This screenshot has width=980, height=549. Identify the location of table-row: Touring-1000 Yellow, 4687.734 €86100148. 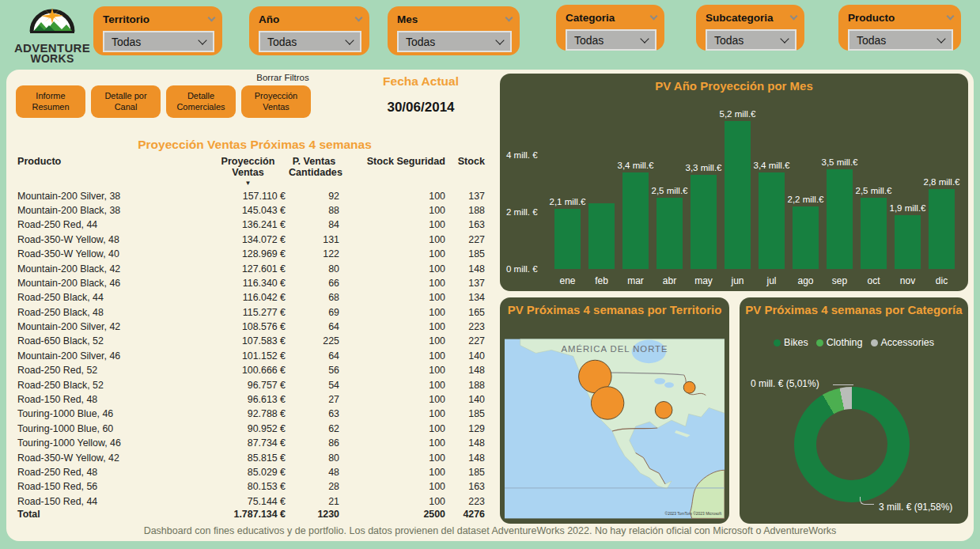
(255, 442).